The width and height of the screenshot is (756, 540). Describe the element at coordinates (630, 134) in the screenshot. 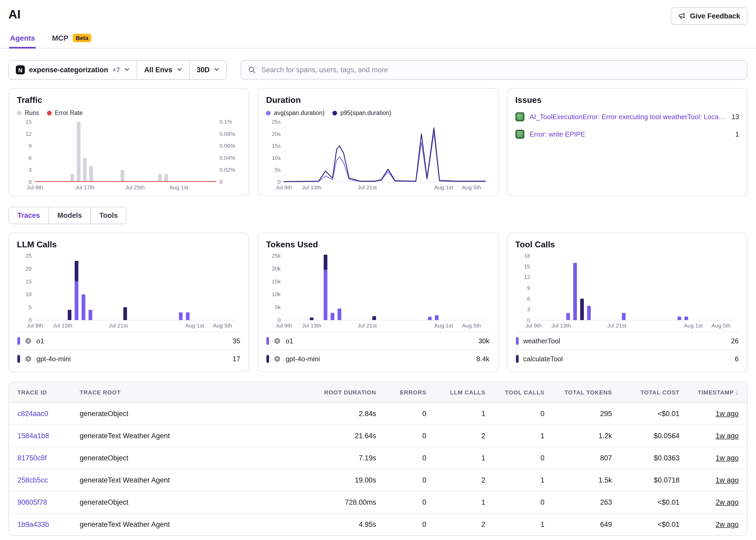

I see `issue-link: Error: write EPIPE` at that location.